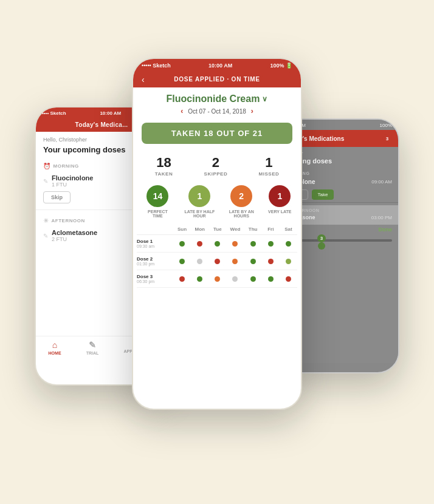 The width and height of the screenshot is (434, 504). I want to click on cal-empty-header, so click(155, 230).